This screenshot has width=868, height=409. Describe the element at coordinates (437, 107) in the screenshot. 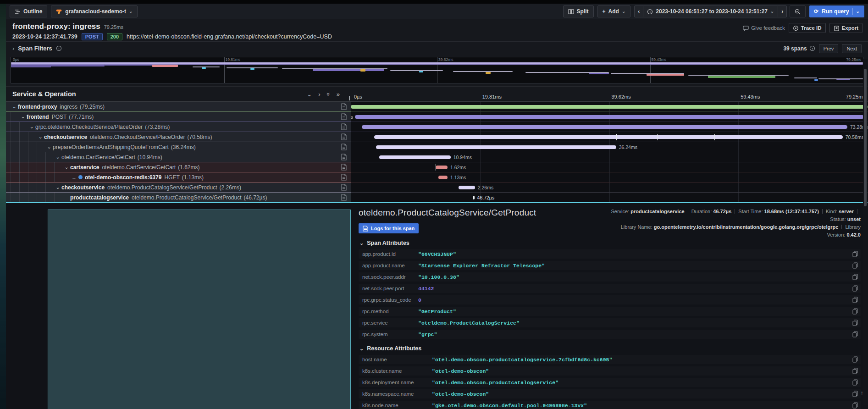

I see `span-row: ⌄frontend-proxyingress(79.25ms)79.25ms` at that location.